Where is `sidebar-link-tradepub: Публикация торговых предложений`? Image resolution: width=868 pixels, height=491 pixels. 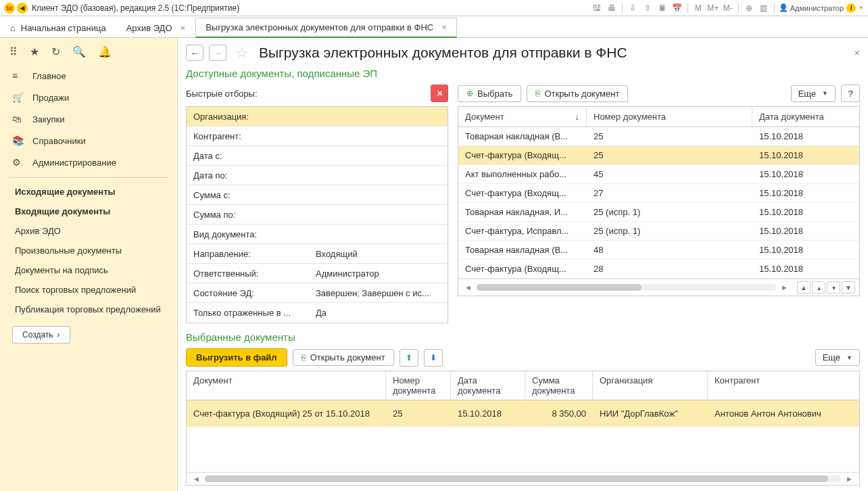 sidebar-link-tradepub: Публикация торговых предложений is located at coordinates (89, 310).